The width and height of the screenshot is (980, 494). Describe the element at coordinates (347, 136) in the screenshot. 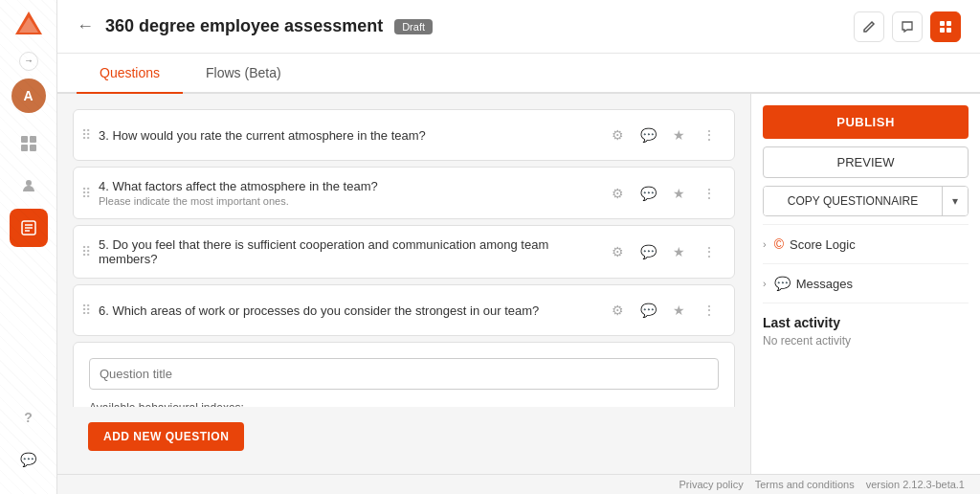

I see `question-text: 3. How would you rate the current atmosp…` at that location.